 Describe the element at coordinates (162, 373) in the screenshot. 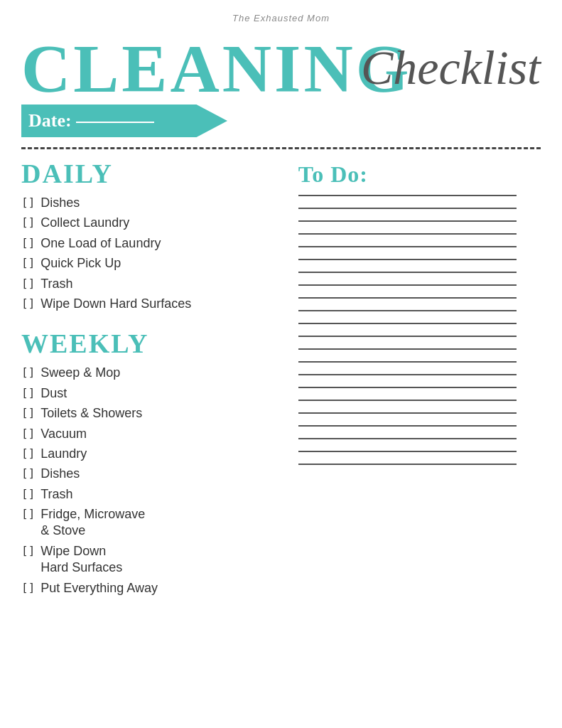

I see `item-text: Sweep & Mop` at that location.